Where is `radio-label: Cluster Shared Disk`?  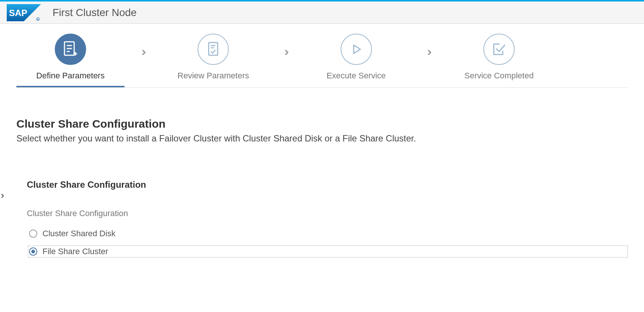
radio-label: Cluster Shared Disk is located at coordinates (79, 234).